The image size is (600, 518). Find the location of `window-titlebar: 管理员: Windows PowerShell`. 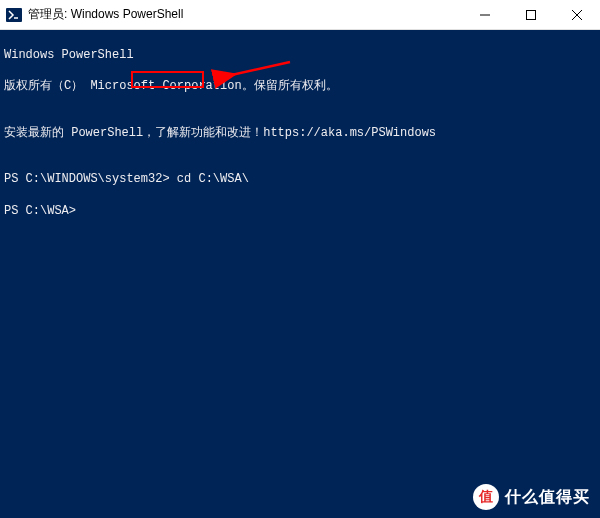

window-titlebar: 管理员: Windows PowerShell is located at coordinates (300, 15).